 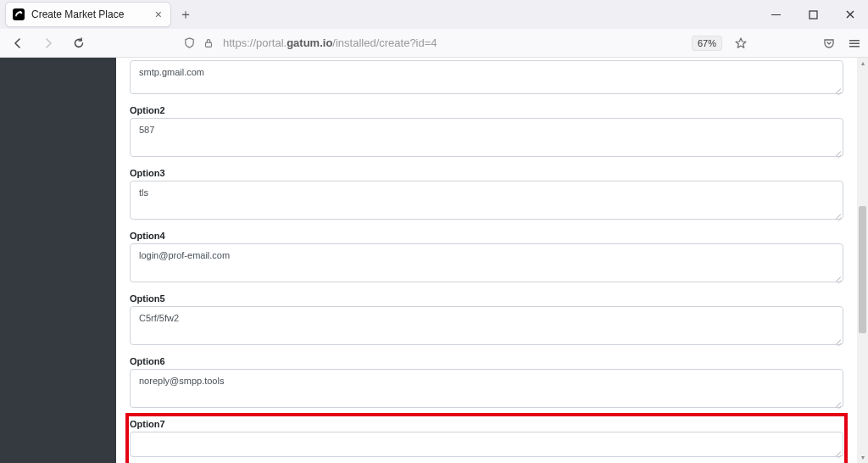 I want to click on option5-group: Option5, so click(x=487, y=321).